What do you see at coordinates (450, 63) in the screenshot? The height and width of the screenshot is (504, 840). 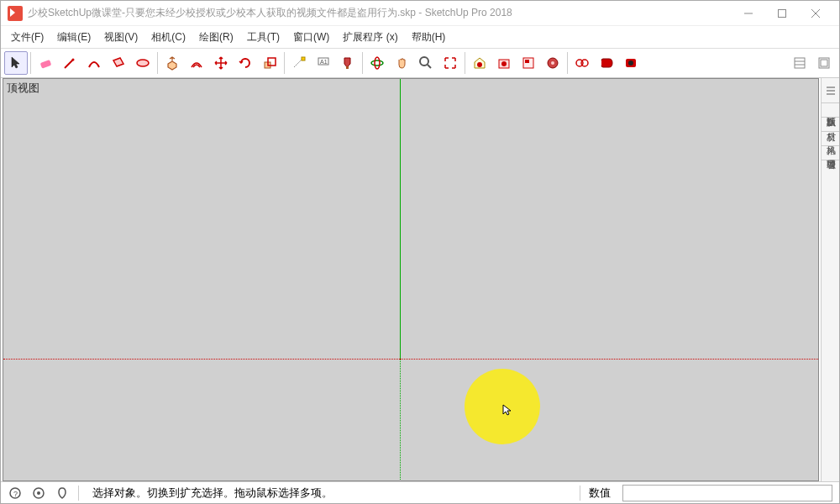 I see `zoom-extents-tool` at bounding box center [450, 63].